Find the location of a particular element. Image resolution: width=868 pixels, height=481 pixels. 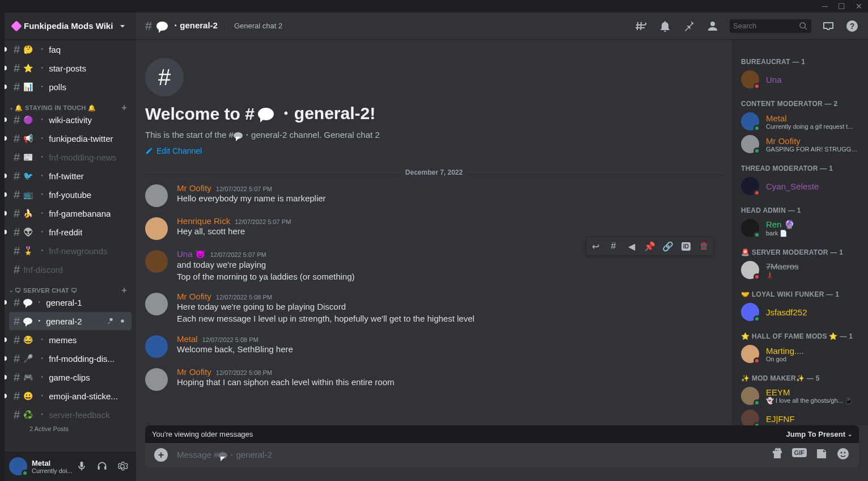

channel-item: #⭐・star-posts is located at coordinates (70, 68).